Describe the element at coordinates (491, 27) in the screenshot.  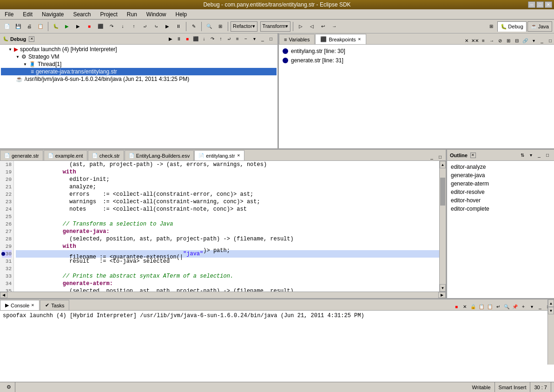
I see `open-perspective: ⊞` at that location.